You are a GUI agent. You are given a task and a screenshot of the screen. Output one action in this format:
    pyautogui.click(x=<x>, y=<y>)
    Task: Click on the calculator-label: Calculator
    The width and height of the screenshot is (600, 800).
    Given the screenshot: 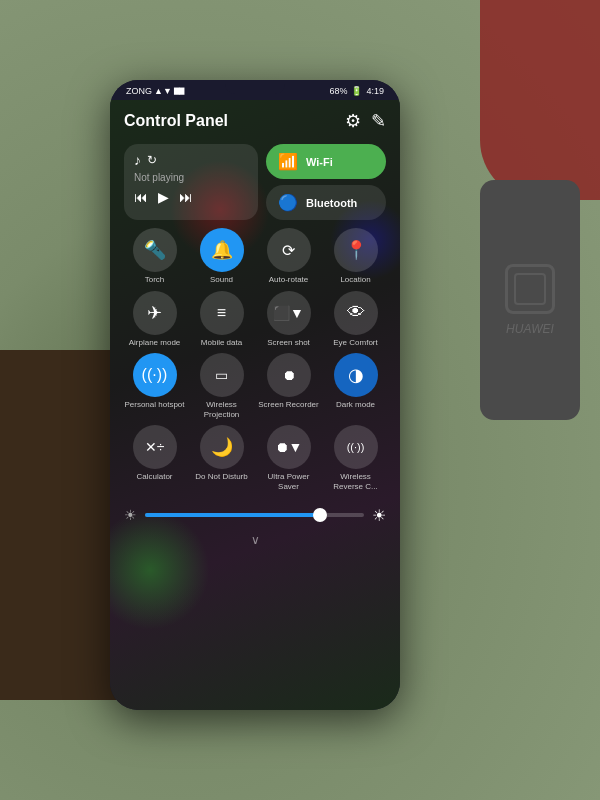 What is the action you would take?
    pyautogui.click(x=154, y=477)
    